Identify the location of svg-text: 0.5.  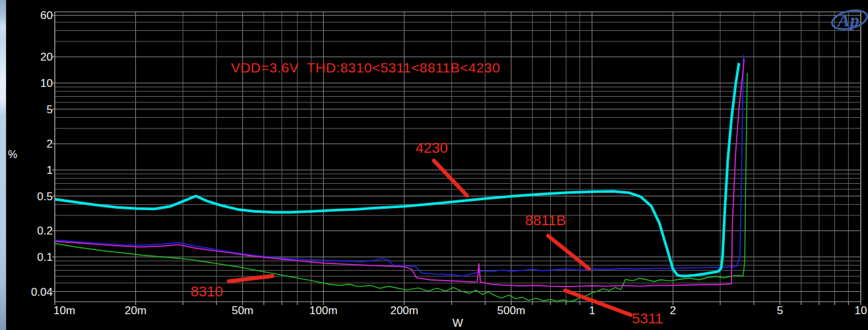
(45, 196).